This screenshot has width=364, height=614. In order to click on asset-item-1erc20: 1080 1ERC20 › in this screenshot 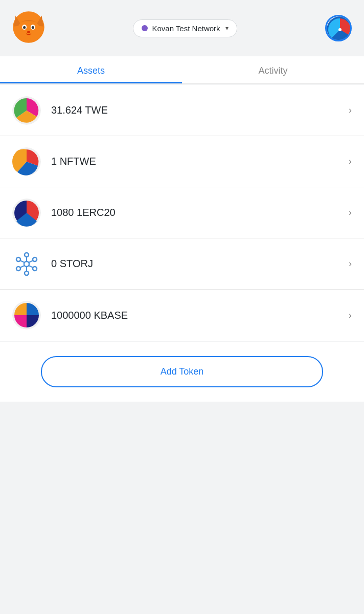, I will do `click(182, 213)`.